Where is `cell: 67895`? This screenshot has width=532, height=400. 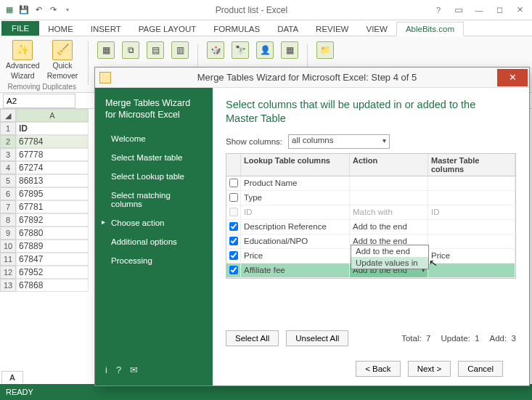 cell: 67895 is located at coordinates (52, 194).